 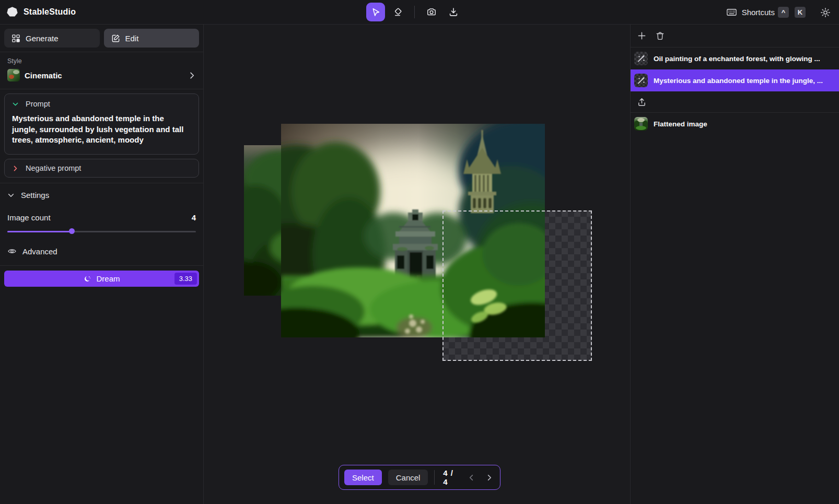 What do you see at coordinates (101, 39) in the screenshot?
I see `mode-tabs: Generate Edit` at bounding box center [101, 39].